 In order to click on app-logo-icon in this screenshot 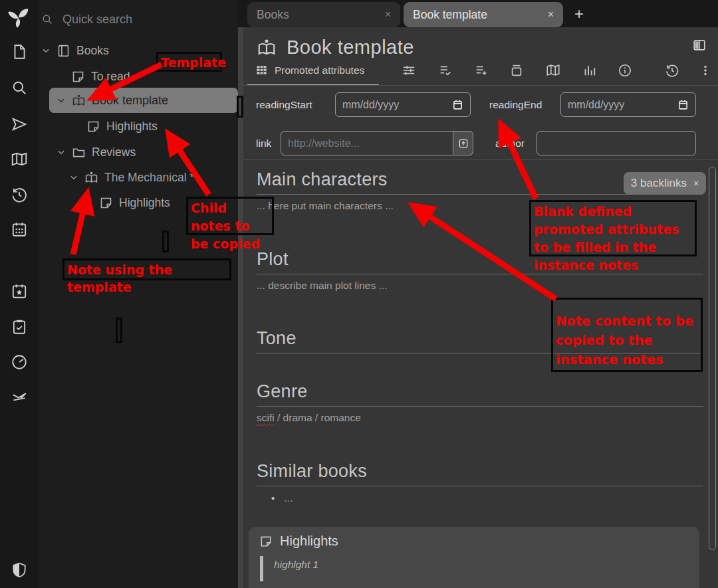, I will do `click(19, 17)`.